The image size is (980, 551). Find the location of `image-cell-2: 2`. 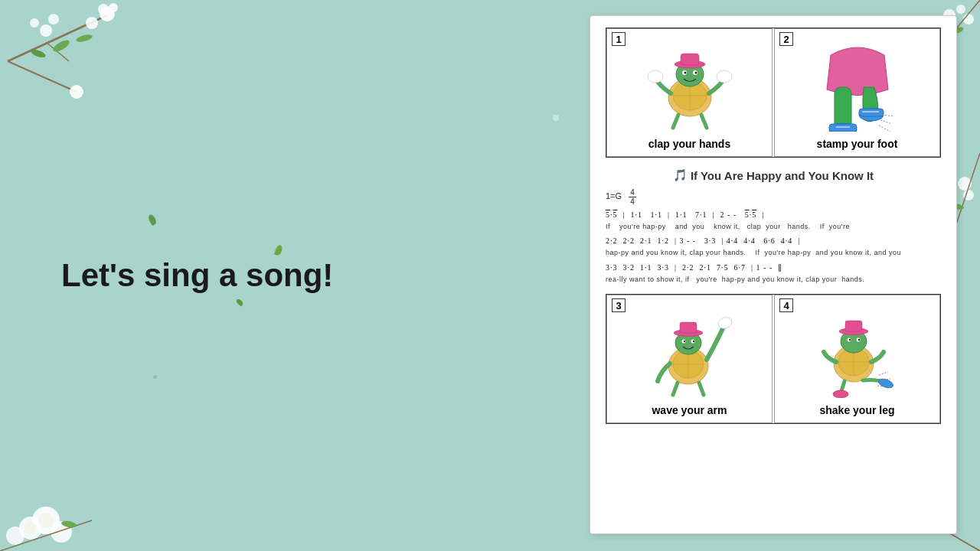

image-cell-2: 2 is located at coordinates (858, 93).